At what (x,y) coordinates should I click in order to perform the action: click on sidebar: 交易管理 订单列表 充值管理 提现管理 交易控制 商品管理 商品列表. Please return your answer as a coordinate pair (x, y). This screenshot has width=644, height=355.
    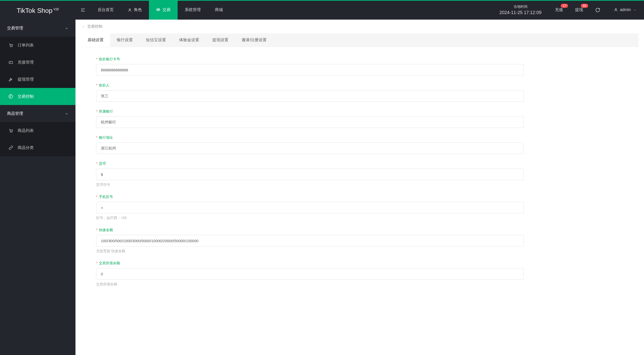
    Looking at the image, I should click on (38, 187).